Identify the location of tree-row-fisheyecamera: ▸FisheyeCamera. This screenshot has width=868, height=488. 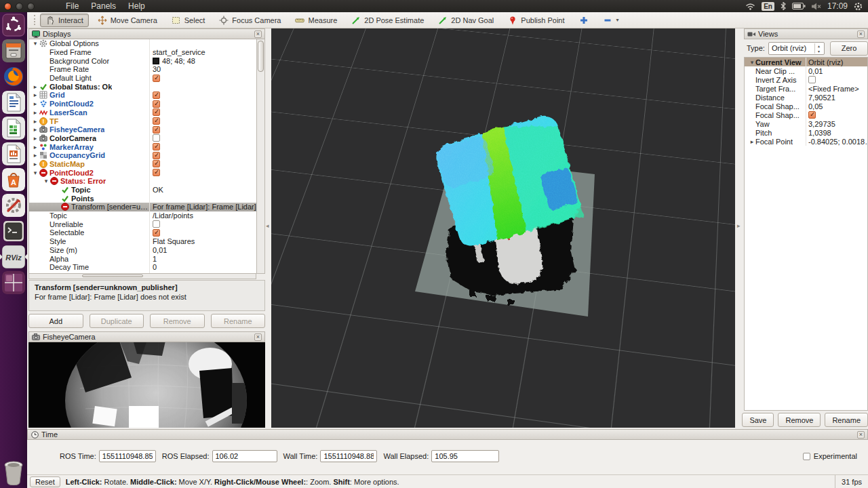
(146, 130).